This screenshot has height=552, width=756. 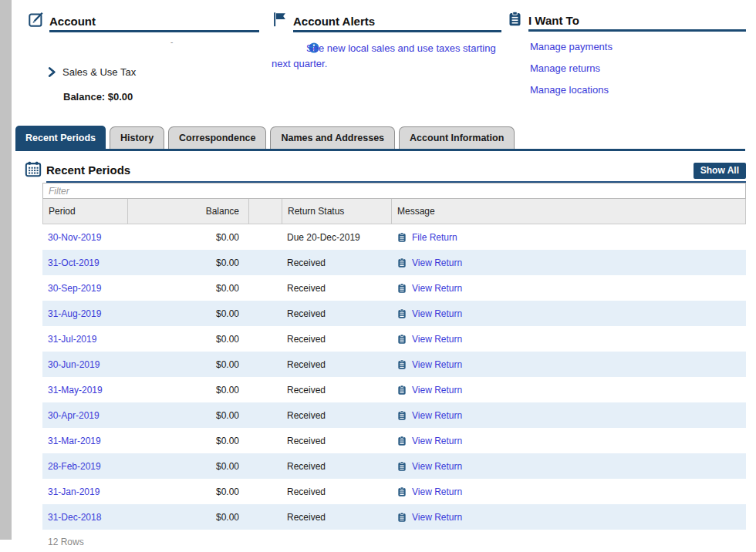 I want to click on period-link: 30-Nov-2019, so click(x=74, y=237).